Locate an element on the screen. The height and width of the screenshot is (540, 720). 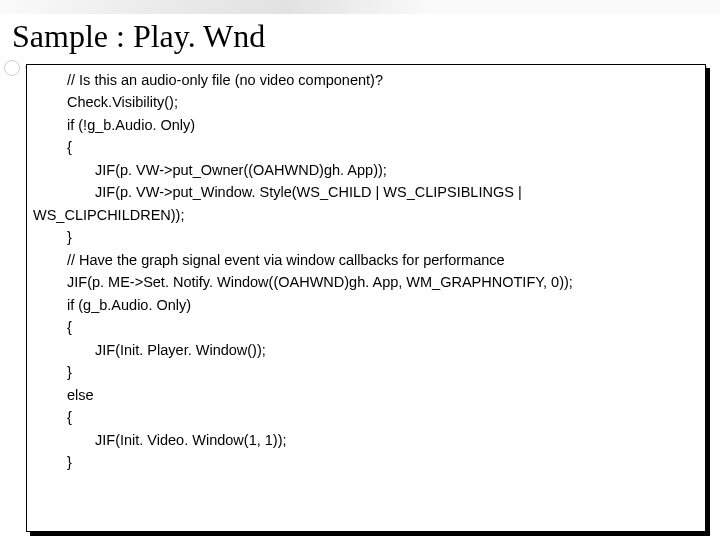
rule-endpoint-circle is located at coordinates (12, 68).